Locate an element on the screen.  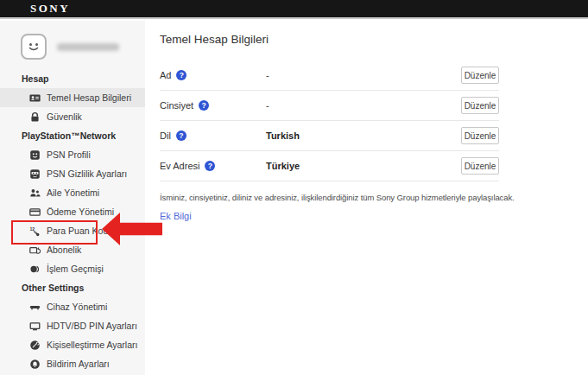
sidebar-section: PlayStation™Network PSN Profili PSN Gizl… is located at coordinates (73, 202).